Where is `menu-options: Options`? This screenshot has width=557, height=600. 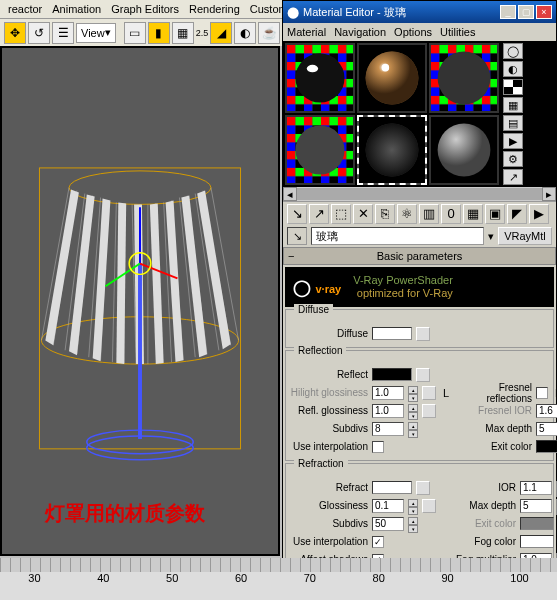
menu-options: Options is located at coordinates (413, 32).